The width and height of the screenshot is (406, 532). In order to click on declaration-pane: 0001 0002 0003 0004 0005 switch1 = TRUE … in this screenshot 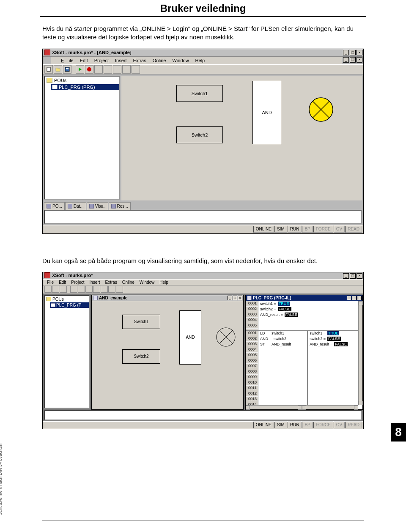, I will do `click(302, 316)`.